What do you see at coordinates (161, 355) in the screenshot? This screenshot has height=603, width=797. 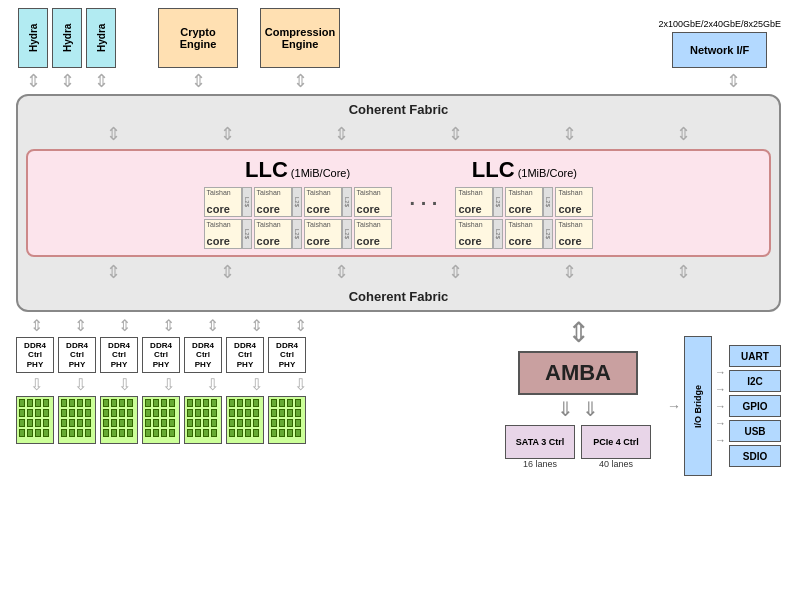 I see `ddr-ctrl-4: DDR4CtrlPHY` at bounding box center [161, 355].